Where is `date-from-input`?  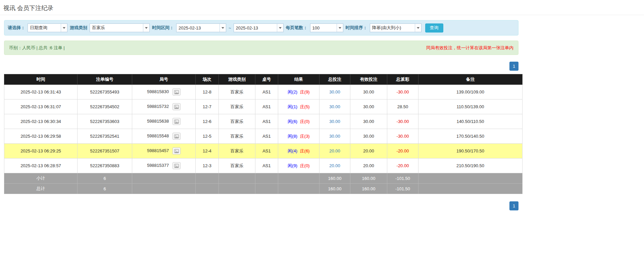 date-from-input is located at coordinates (198, 28).